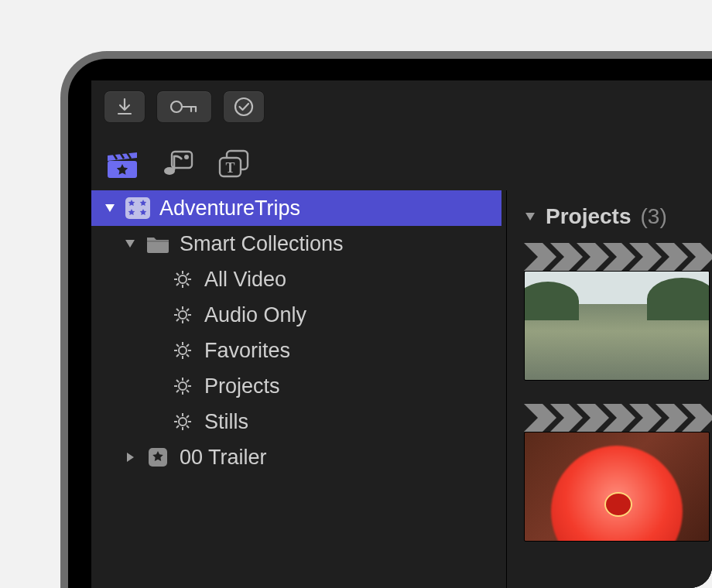 The image size is (712, 588). Describe the element at coordinates (296, 244) in the screenshot. I see `folder-row-smart-collections: Smart Collections` at that location.